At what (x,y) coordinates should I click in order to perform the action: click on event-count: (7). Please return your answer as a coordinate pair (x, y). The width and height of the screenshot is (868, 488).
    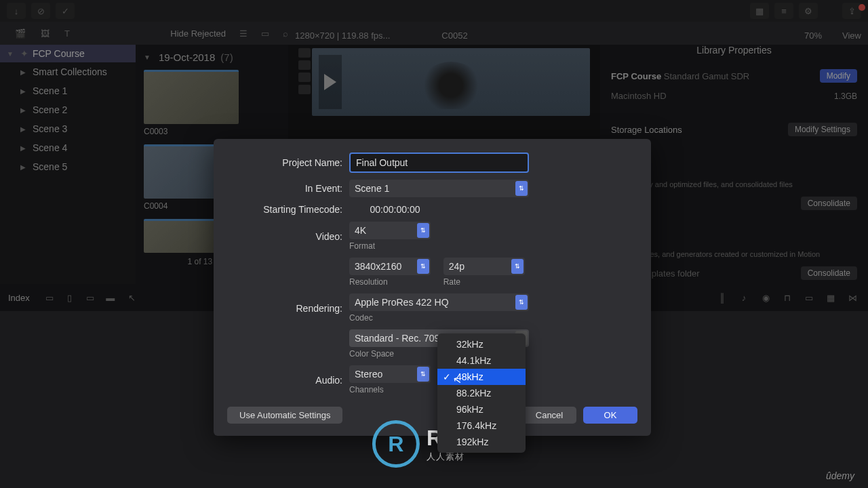
    Looking at the image, I should click on (226, 57).